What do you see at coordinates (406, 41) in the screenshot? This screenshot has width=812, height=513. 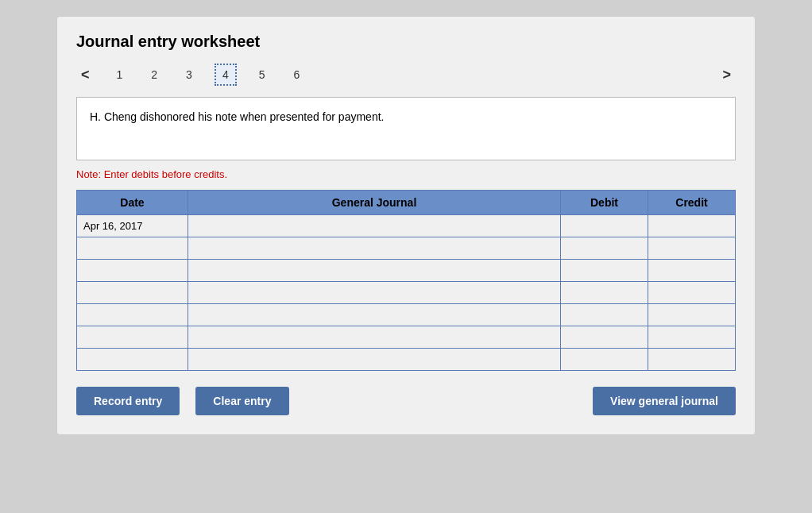 I see `page-title: Journal entry worksheet` at bounding box center [406, 41].